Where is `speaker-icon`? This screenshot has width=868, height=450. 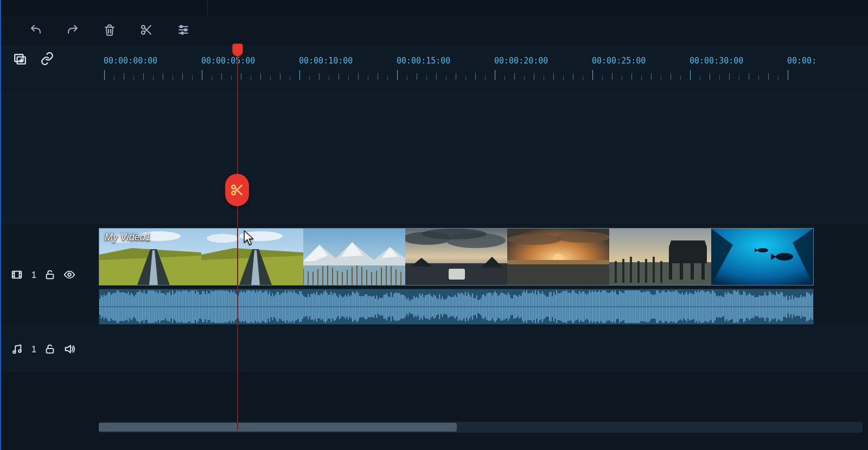
speaker-icon is located at coordinates (69, 349).